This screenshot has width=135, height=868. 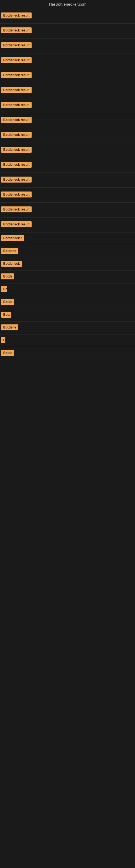 What do you see at coordinates (68, 341) in the screenshot?
I see `result-row: B` at bounding box center [68, 341].